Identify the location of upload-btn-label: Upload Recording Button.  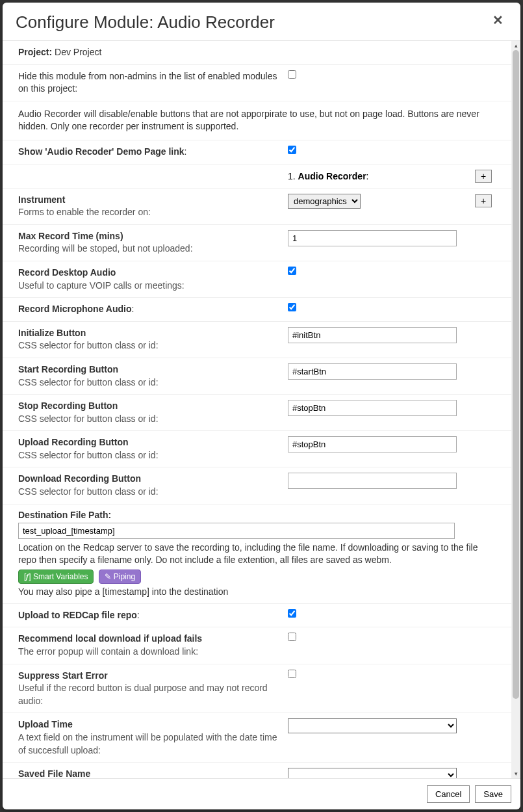
(73, 442).